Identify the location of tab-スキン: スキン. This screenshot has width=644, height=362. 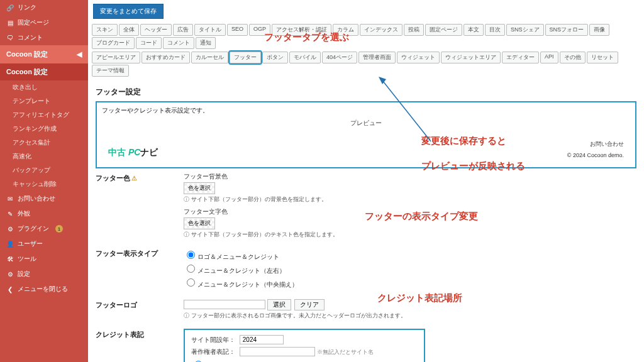
(104, 30).